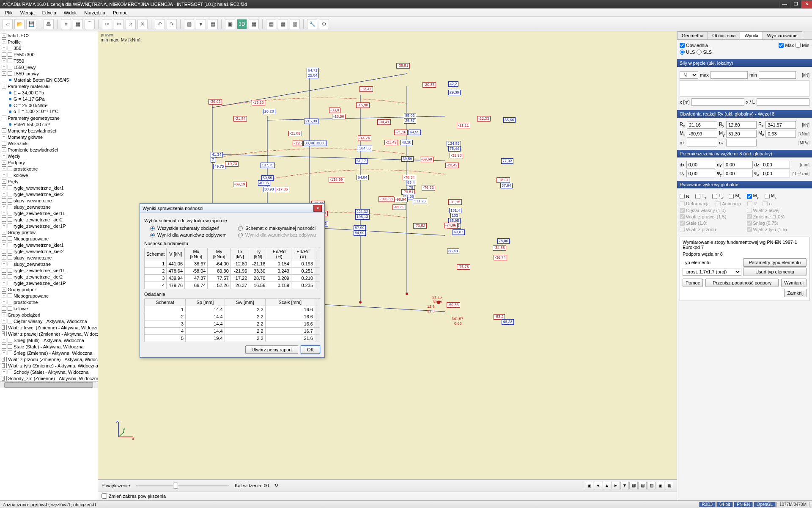 The image size is (812, 508). I want to click on menu-widok: Widok, so click(70, 13).